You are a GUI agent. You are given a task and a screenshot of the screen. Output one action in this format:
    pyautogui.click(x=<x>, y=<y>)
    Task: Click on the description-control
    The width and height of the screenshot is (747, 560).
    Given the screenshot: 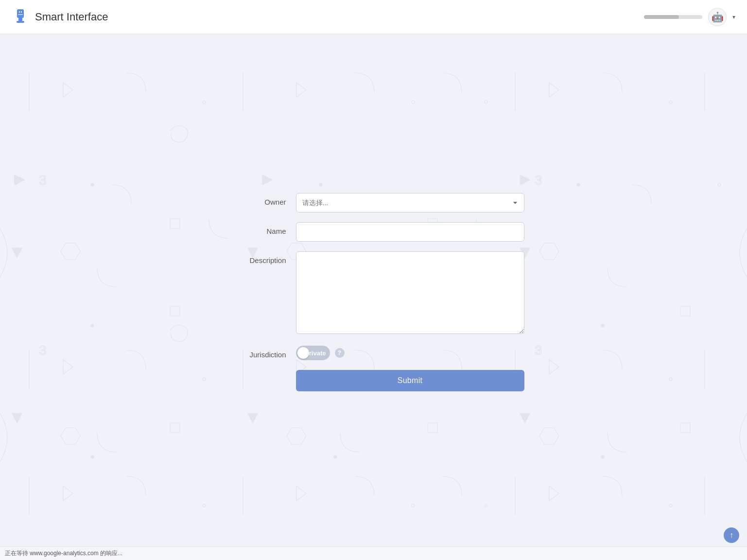 What is the action you would take?
    pyautogui.click(x=410, y=294)
    